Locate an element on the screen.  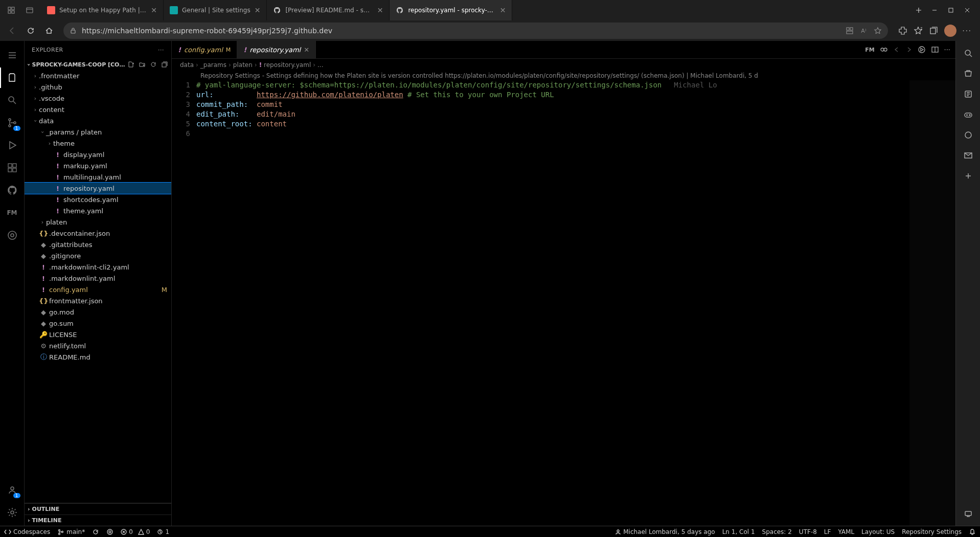
tree-file: !config.yamlM is located at coordinates (98, 289).